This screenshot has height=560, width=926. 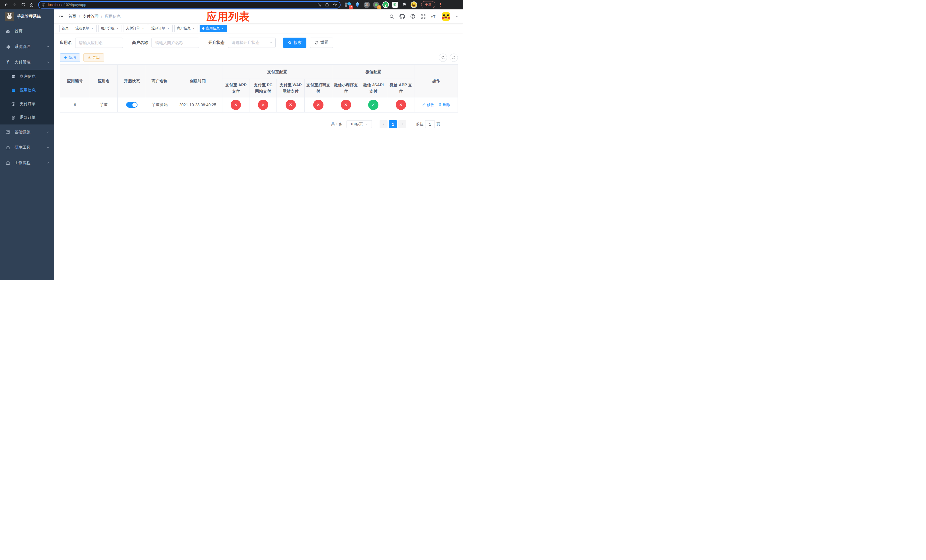 I want to click on tag-app-info: 应用信息×, so click(x=213, y=29).